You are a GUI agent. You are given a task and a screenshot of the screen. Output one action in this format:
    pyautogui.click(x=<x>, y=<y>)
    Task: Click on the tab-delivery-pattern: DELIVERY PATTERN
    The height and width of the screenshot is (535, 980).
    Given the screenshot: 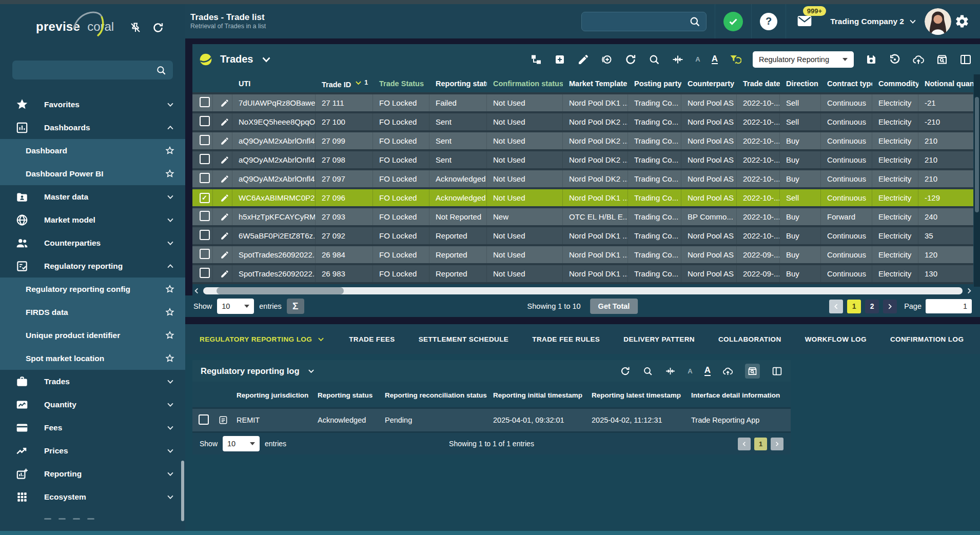 What is the action you would take?
    pyautogui.click(x=659, y=340)
    